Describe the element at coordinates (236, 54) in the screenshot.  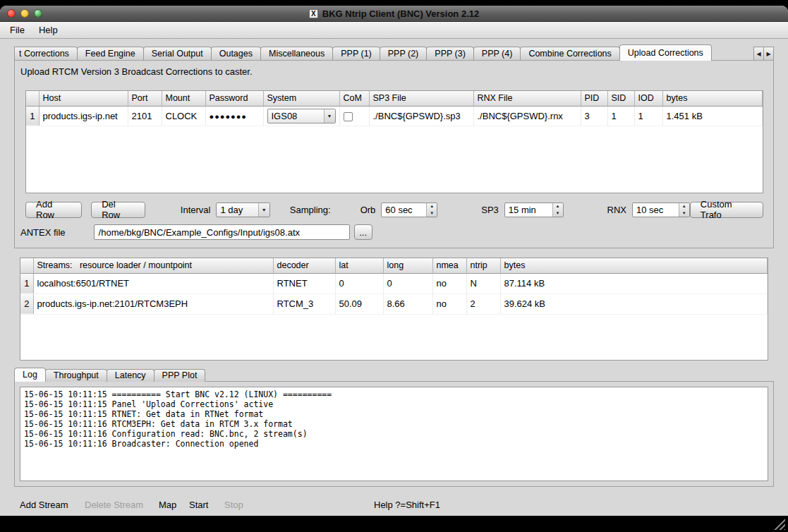
I see `tab-outages: Outages` at that location.